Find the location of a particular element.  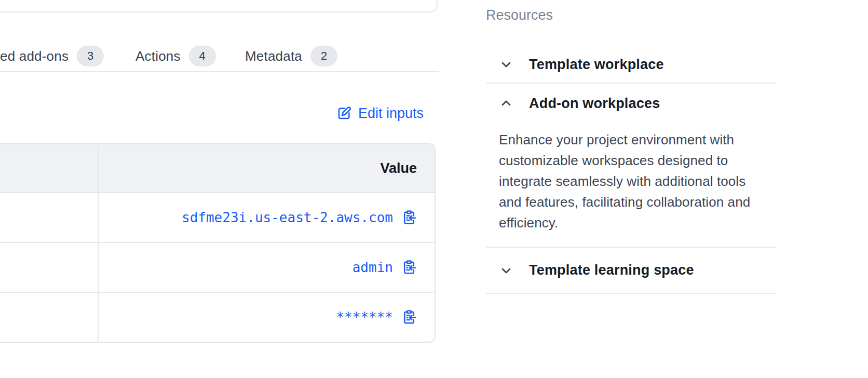

input-value-link: admin is located at coordinates (373, 267).